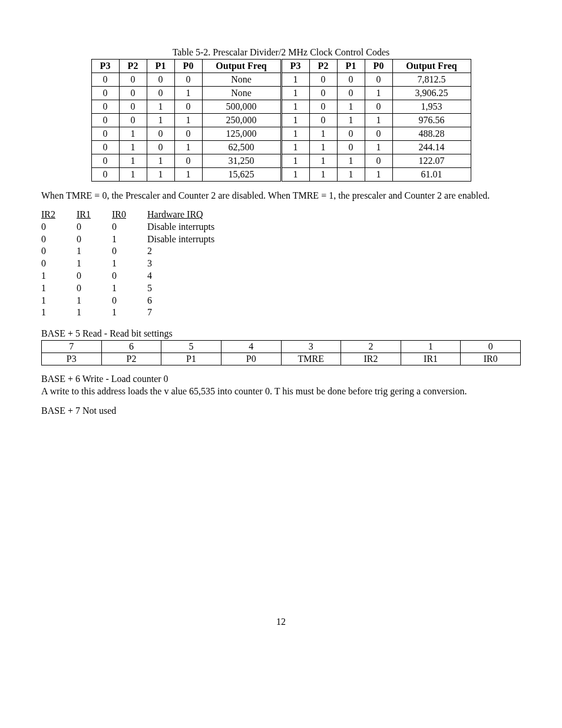 This screenshot has height=728, width=562. Describe the element at coordinates (334, 276) in the screenshot. I see `irq-cell: 4` at that location.